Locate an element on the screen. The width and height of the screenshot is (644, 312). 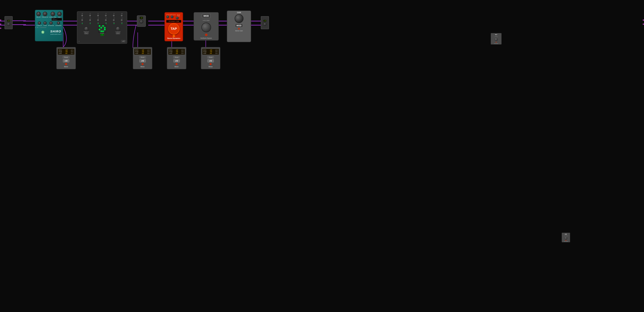
meter-3-title: Meter is located at coordinates (176, 67).